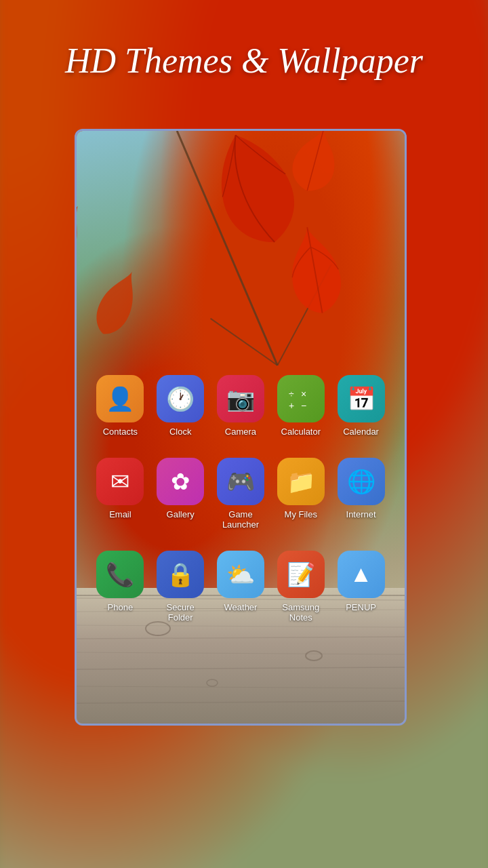  Describe the element at coordinates (241, 406) in the screenshot. I see `app-camera: 📷 Camera` at that location.